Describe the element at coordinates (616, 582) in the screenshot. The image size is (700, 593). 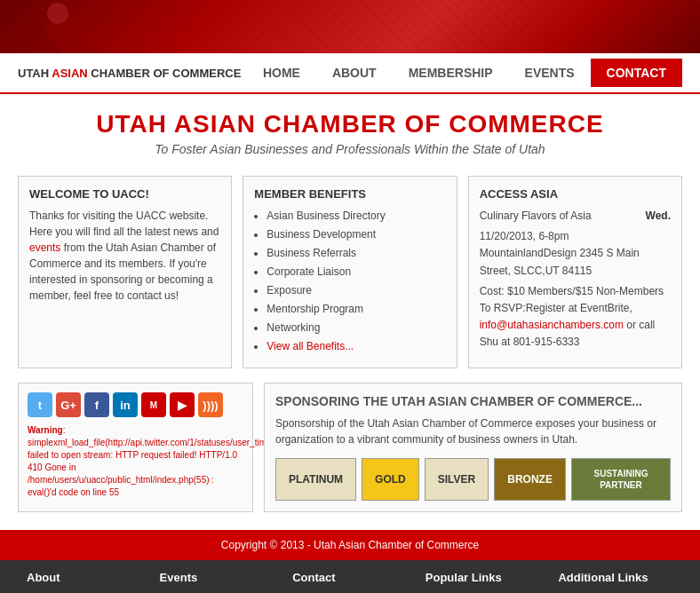
I see `footer-col-additional: Additional Links Member Login` at that location.